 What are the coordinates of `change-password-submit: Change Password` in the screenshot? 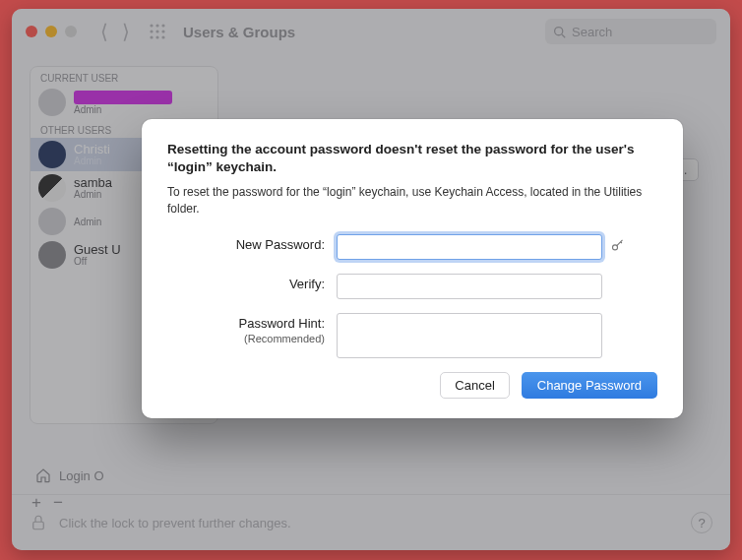 It's located at (589, 386).